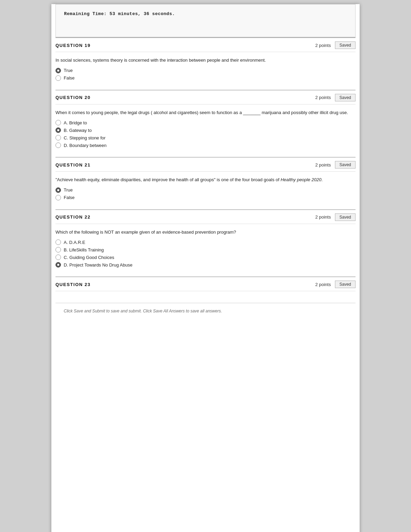  What do you see at coordinates (69, 78) in the screenshot?
I see `option-label-q19-1: False` at bounding box center [69, 78].